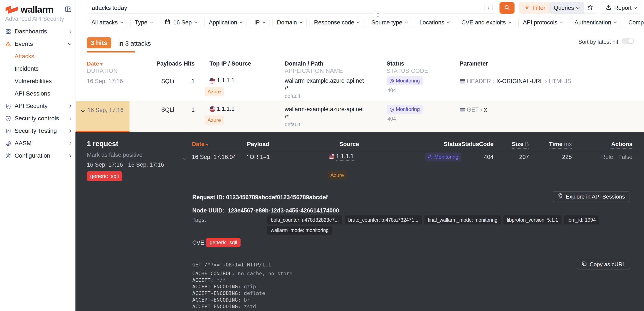 This screenshot has height=311, width=644. Describe the element at coordinates (380, 274) in the screenshot. I see `http-header-line: CACHE-CONTROL: no-cache, no-store` at that location.